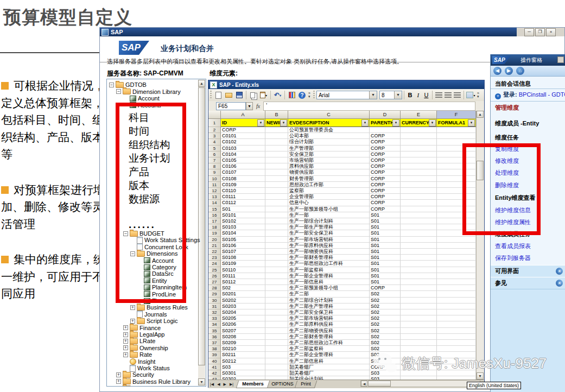  What do you see at coordinates (215, 233) in the screenshot?
I see `row-number: 19` at bounding box center [215, 233].